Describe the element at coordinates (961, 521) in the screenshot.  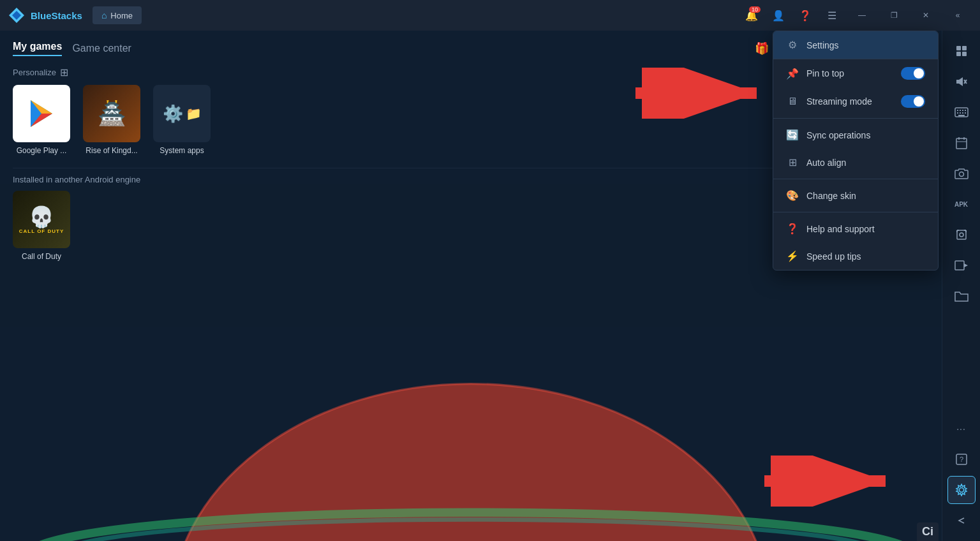
I see `sidebar-collapse-button` at that location.